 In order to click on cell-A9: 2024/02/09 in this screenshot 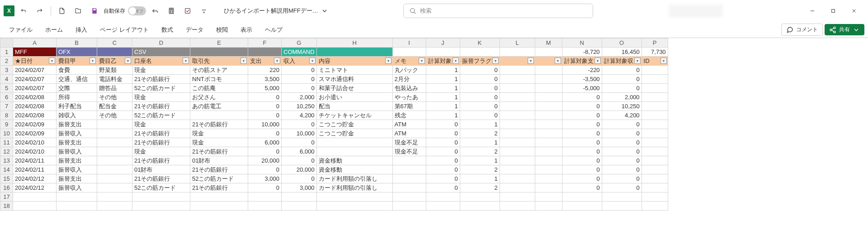, I will do `click(35, 125)`.